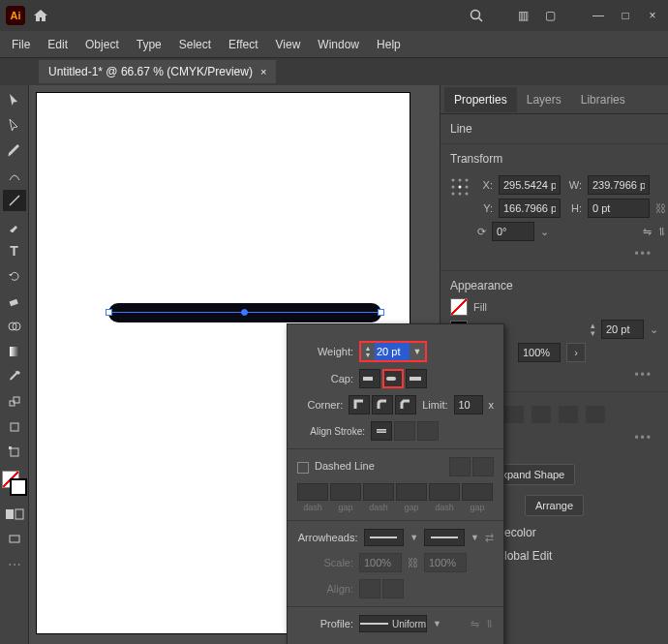  Describe the element at coordinates (405, 431) in the screenshot. I see `align-stroke-inside` at that location.